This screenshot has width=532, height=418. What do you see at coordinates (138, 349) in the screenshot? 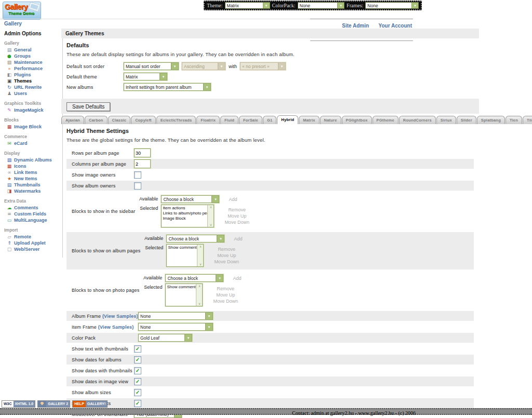
I see `show-text-thumbs-checkbox: ✓` at bounding box center [138, 349].